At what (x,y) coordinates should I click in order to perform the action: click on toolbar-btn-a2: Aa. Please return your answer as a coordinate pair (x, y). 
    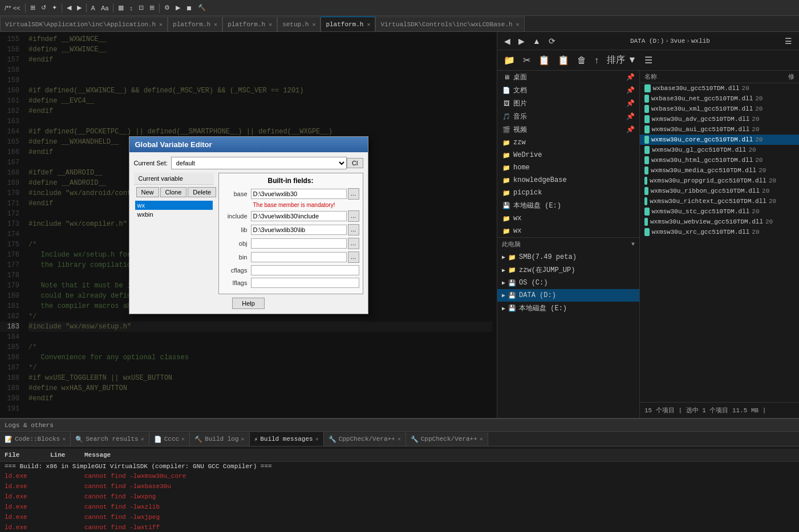
    Looking at the image, I should click on (105, 8).